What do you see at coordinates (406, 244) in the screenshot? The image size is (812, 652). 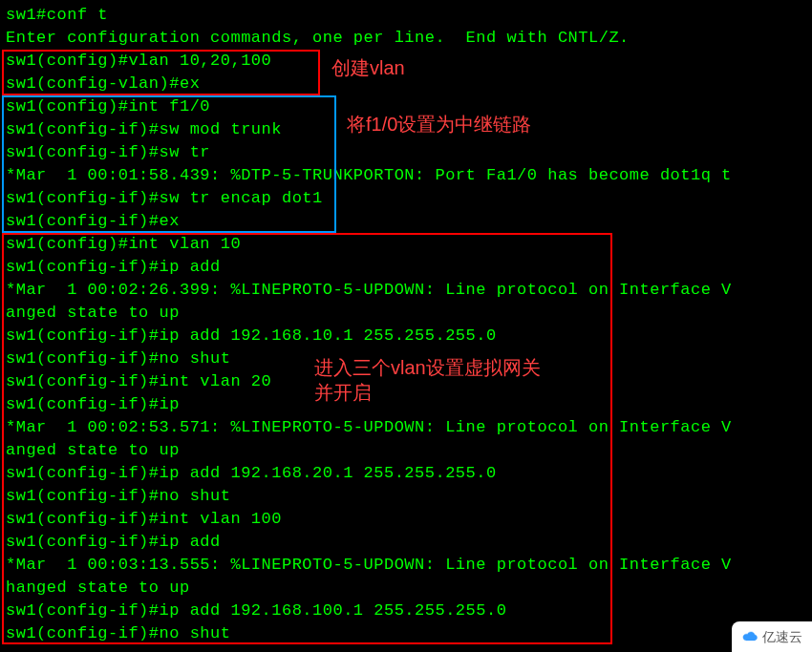 I see `terminal-line: sw1(config)#int vlan 10` at bounding box center [406, 244].